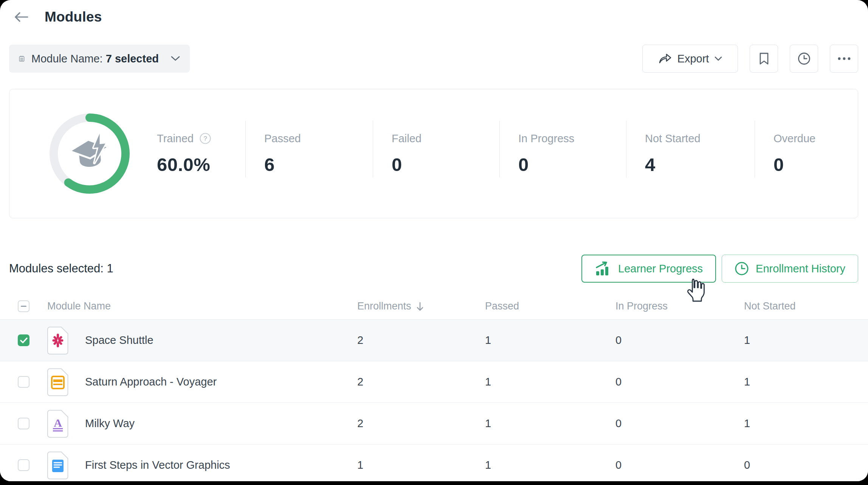 The width and height of the screenshot is (868, 485). What do you see at coordinates (95, 59) in the screenshot?
I see `filter-label: Module Name: 7 selected` at bounding box center [95, 59].